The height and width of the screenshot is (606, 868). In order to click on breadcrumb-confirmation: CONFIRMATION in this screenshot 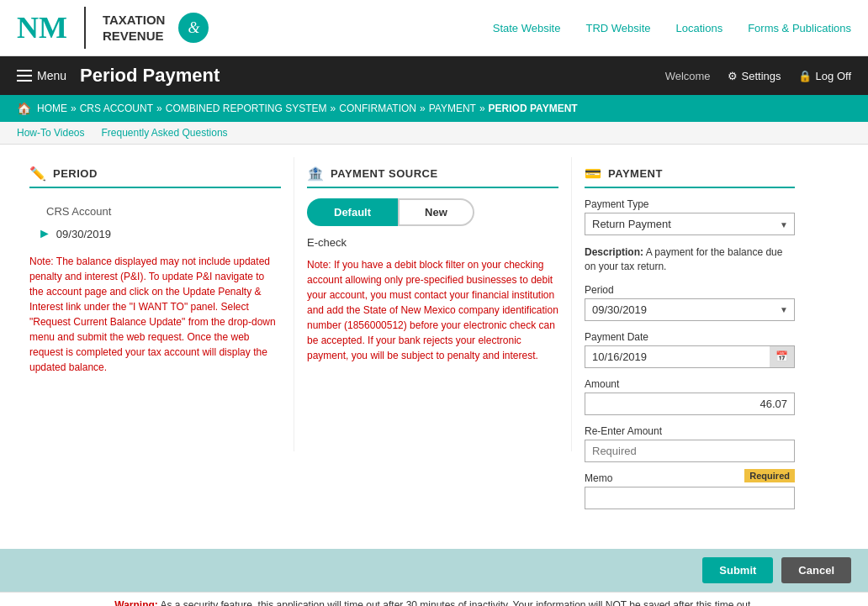, I will do `click(378, 108)`.